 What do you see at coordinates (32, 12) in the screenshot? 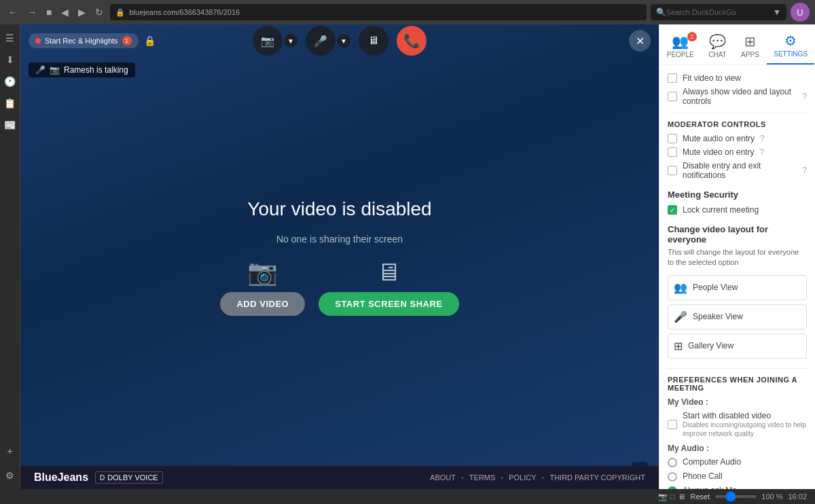
I see `forward-button: →` at bounding box center [32, 12].